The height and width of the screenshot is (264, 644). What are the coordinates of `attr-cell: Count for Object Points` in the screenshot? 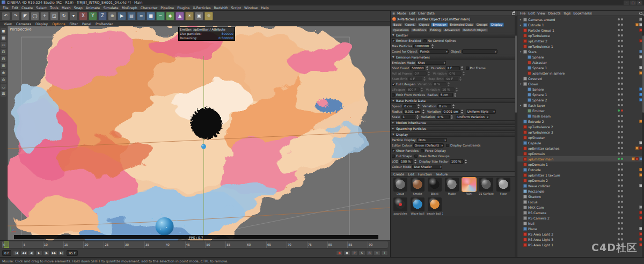 It's located at (420, 52).